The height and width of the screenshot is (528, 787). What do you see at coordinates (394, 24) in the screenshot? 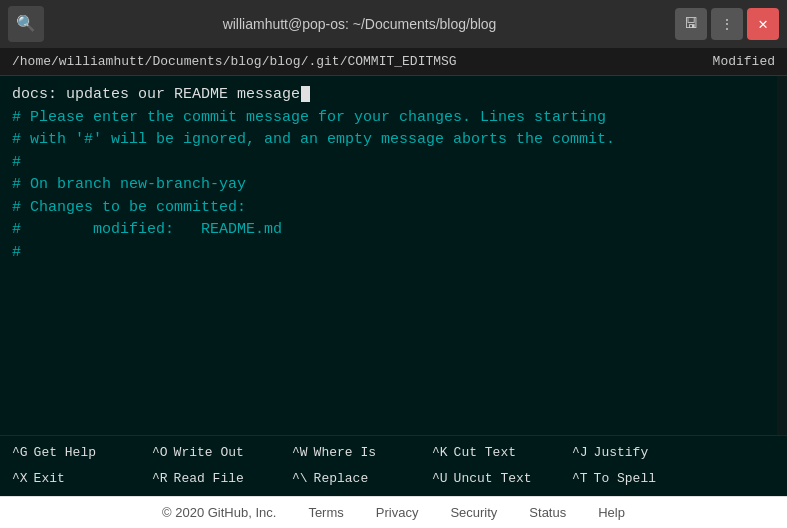
I see `titlebar: 🔍 williamhutt@pop-os: ~/Documents/blog/b…` at bounding box center [394, 24].